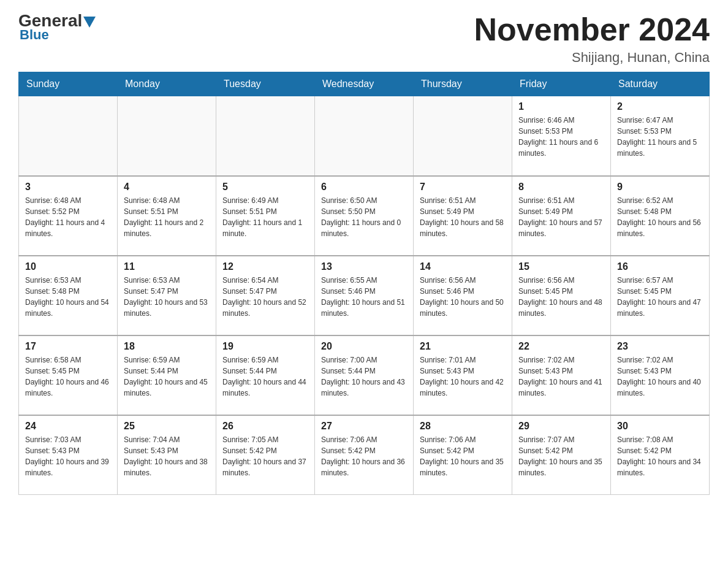 Image resolution: width=728 pixels, height=563 pixels. I want to click on day-info: Sunrise: 6:53 AMSunset: 5:47 PMDaylight:…, so click(167, 297).